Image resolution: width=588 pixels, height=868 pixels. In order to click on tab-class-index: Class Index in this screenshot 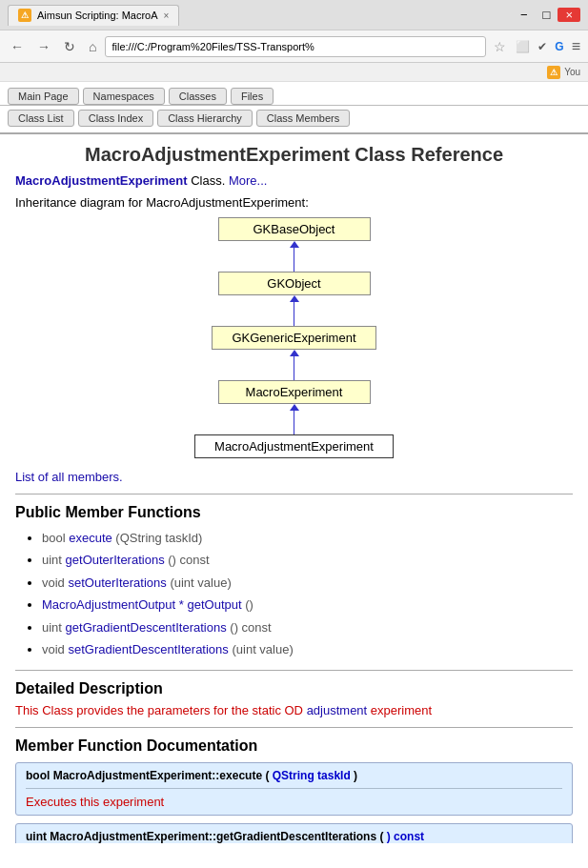, I will do `click(116, 118)`.